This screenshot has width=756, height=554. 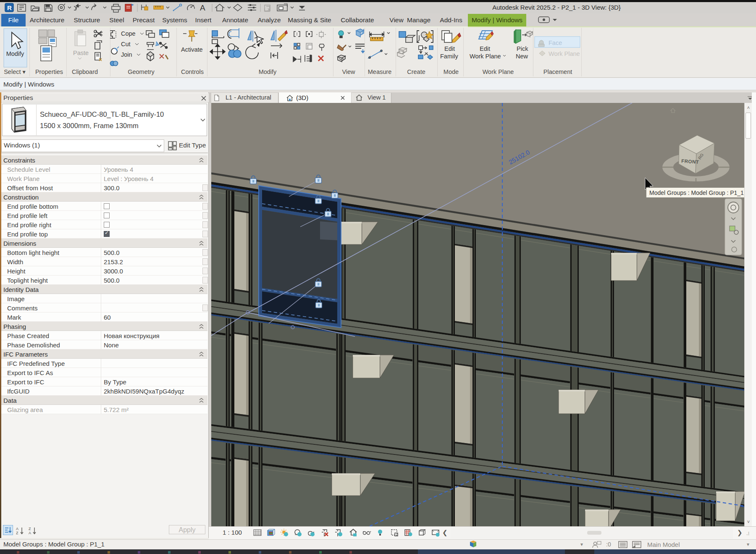 I want to click on svg-text: New, so click(x=522, y=56).